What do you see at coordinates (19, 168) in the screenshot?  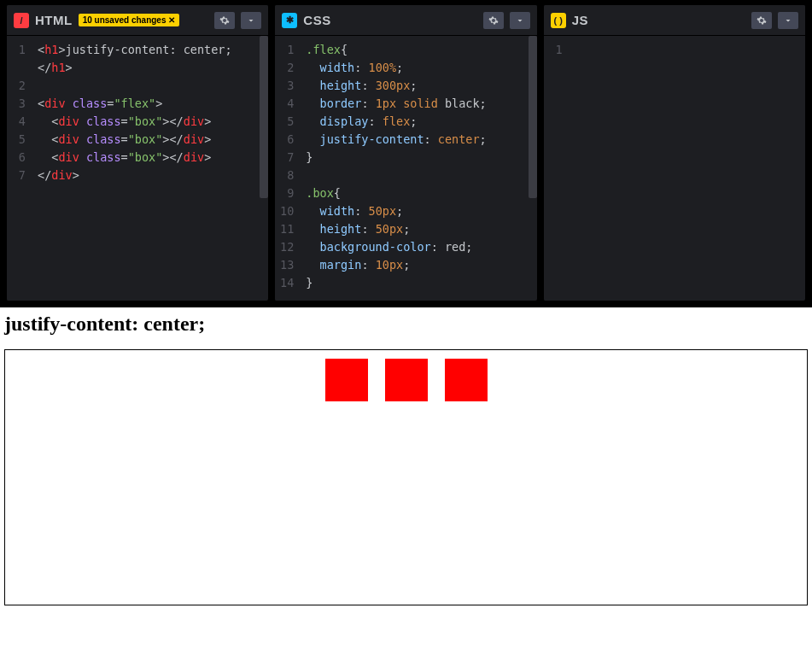 I see `html-gutter: 1 2 3 4 5 6 7` at bounding box center [19, 168].